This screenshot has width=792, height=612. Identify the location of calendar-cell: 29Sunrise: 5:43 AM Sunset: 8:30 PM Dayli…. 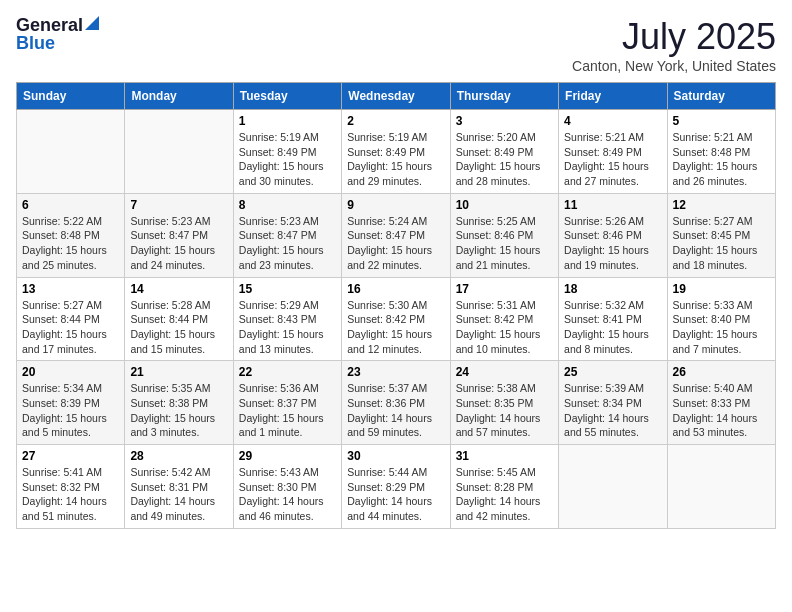
(287, 487).